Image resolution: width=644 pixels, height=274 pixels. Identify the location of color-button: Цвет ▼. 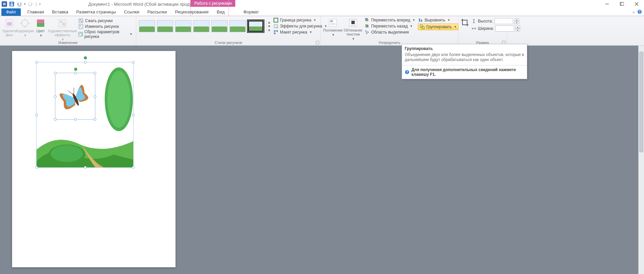
(40, 29).